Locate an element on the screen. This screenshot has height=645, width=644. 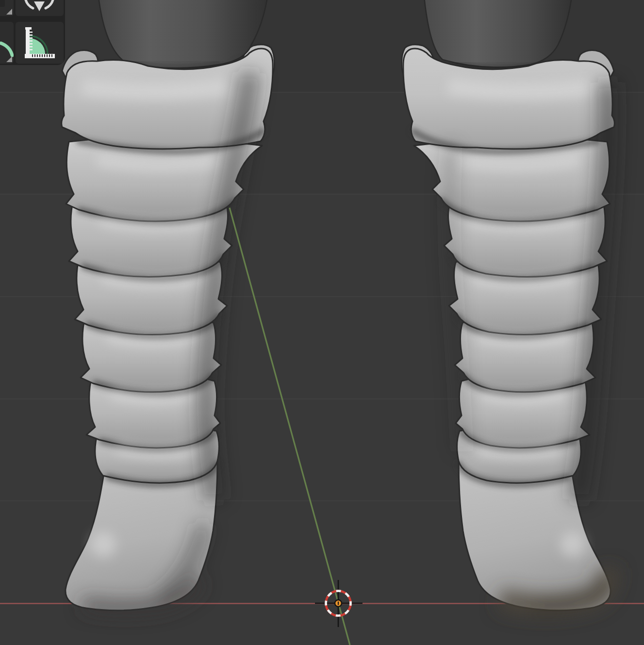
right-foot-highlight is located at coordinates (573, 545).